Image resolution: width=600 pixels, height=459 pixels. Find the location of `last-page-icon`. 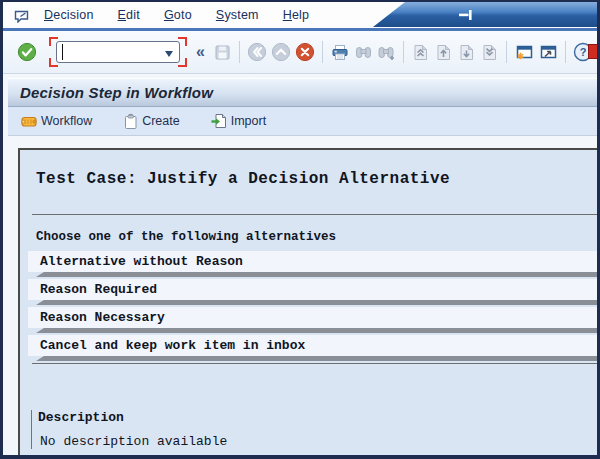

last-page-icon is located at coordinates (490, 52).